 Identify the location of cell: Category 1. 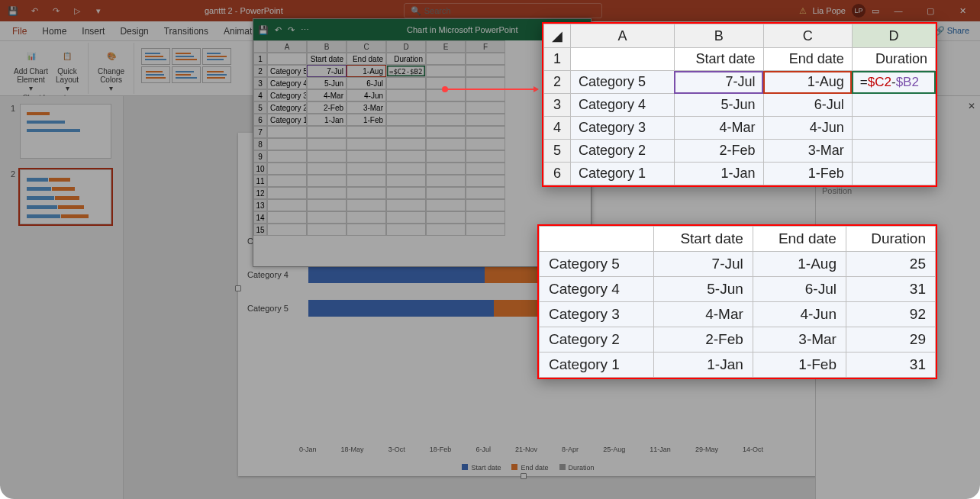
(287, 120).